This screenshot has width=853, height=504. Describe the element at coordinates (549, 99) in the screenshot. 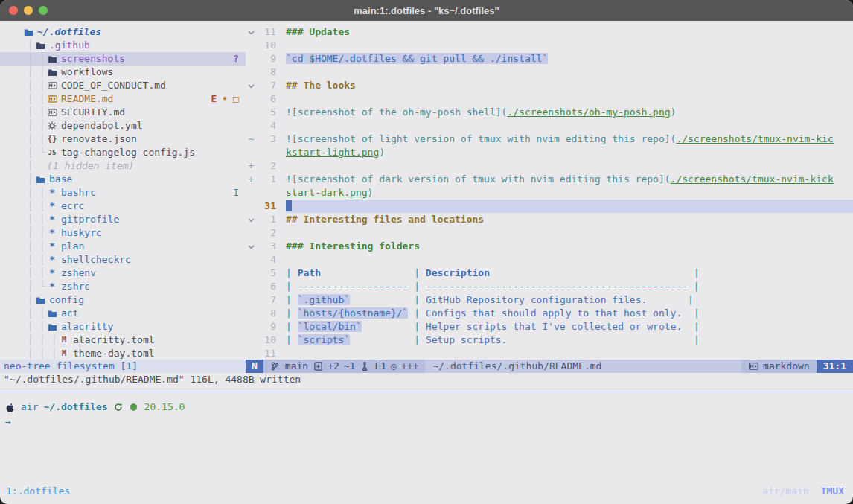

I see `editor-line: 6` at that location.